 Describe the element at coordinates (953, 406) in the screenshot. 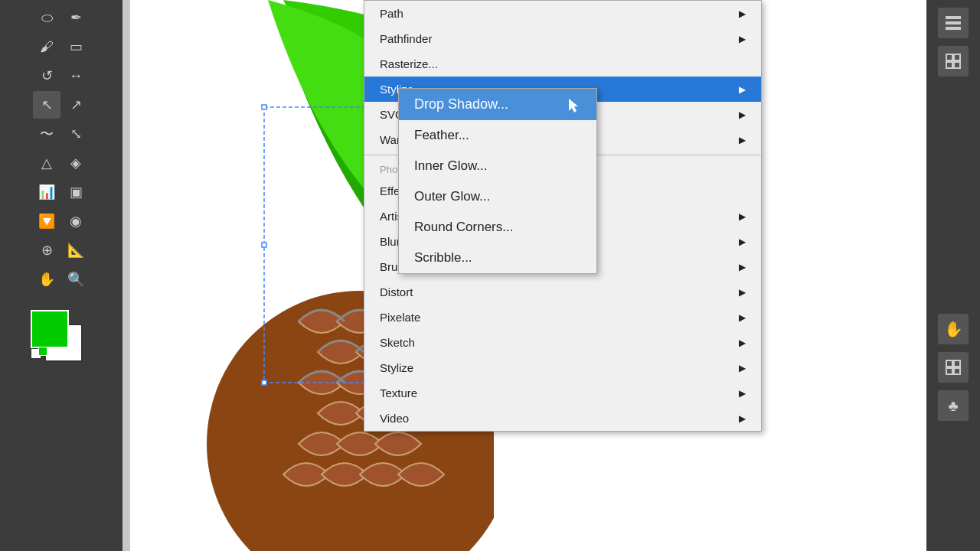

I see `clubs-btn: ♣` at that location.